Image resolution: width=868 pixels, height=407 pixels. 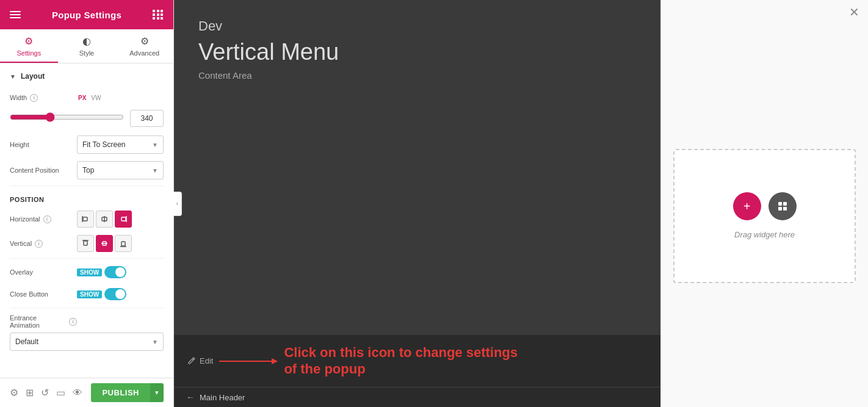 What do you see at coordinates (120, 272) in the screenshot?
I see `overlay-control: SHOW` at bounding box center [120, 272].